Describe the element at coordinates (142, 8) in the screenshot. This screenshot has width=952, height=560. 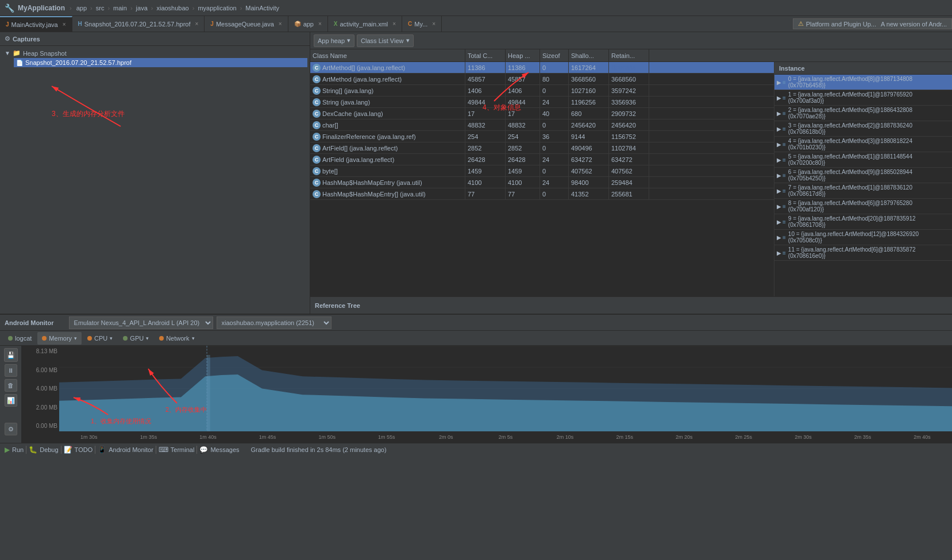
I see `nav-java: java` at that location.